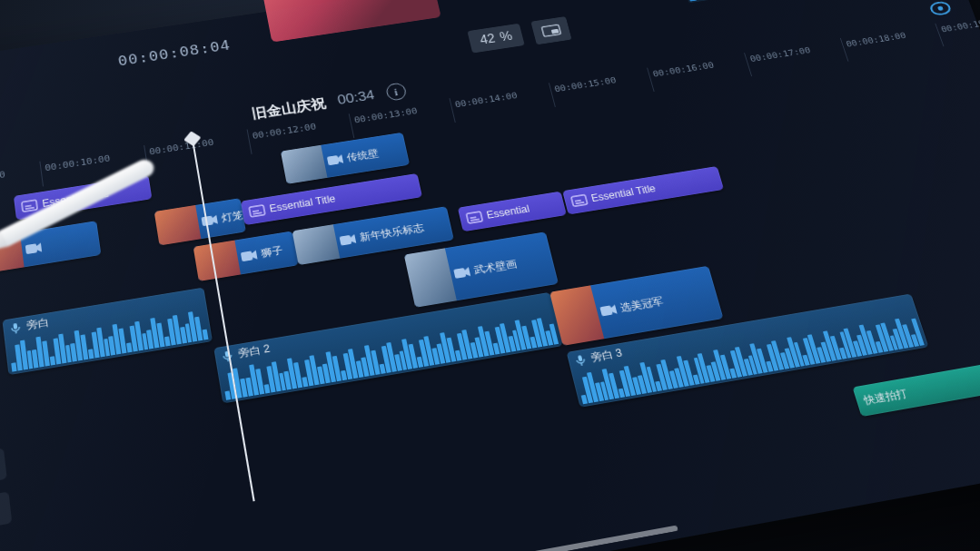 The height and width of the screenshot is (551, 980). Describe the element at coordinates (272, 252) in the screenshot. I see `clip-label: 狮子` at that location.